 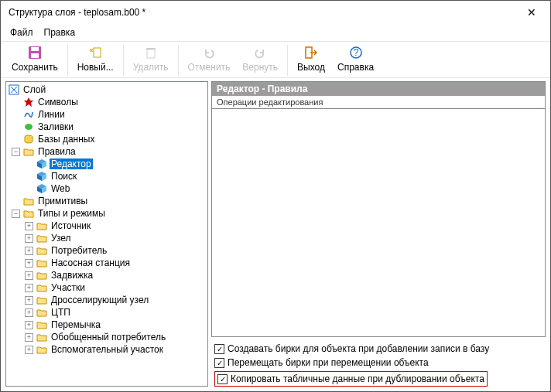 What do you see at coordinates (351, 379) in the screenshot?
I see `highlighted-option: ✓ Копировать табличные данные при дублир…` at bounding box center [351, 379].